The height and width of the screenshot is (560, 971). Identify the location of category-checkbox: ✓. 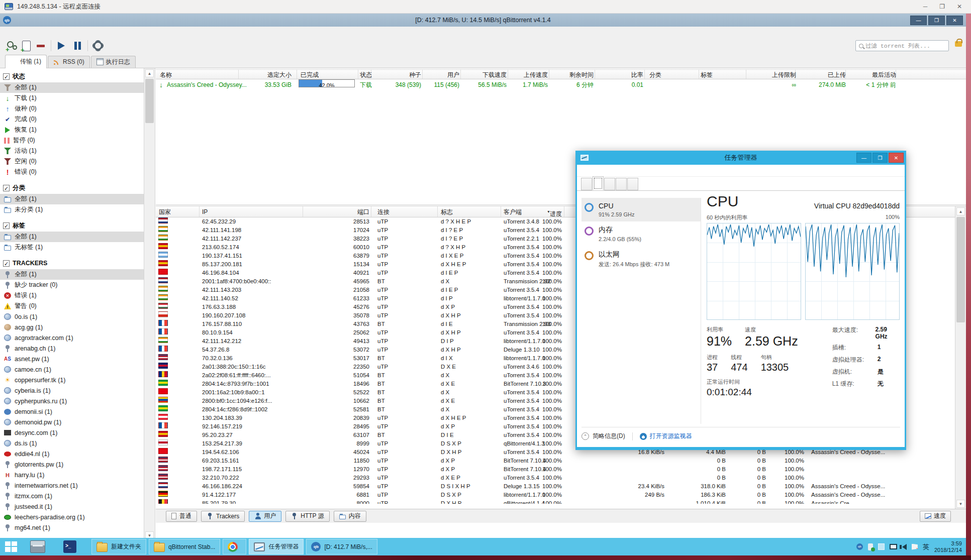
(6, 188).